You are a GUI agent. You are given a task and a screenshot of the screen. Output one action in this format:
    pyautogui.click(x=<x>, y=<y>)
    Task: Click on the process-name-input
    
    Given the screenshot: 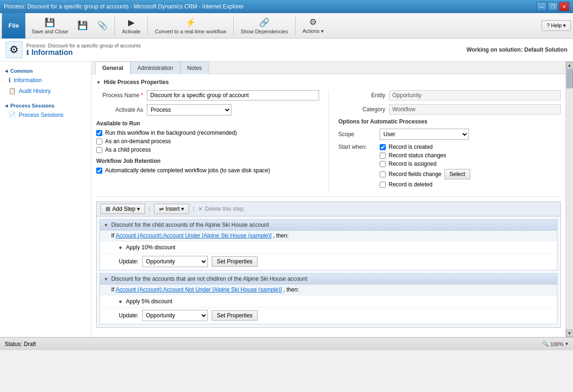 What is the action you would take?
    pyautogui.click(x=233, y=95)
    